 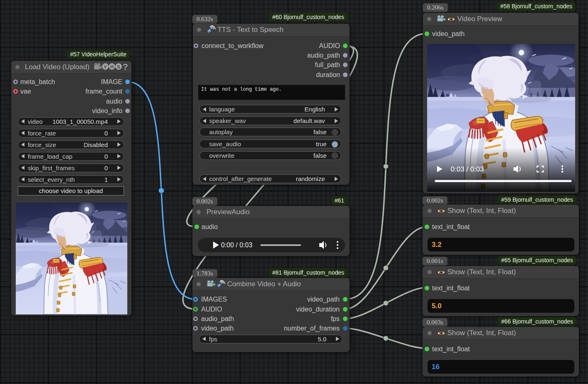 I want to click on svg-text: 0:00 / 0:03, so click(x=237, y=245).